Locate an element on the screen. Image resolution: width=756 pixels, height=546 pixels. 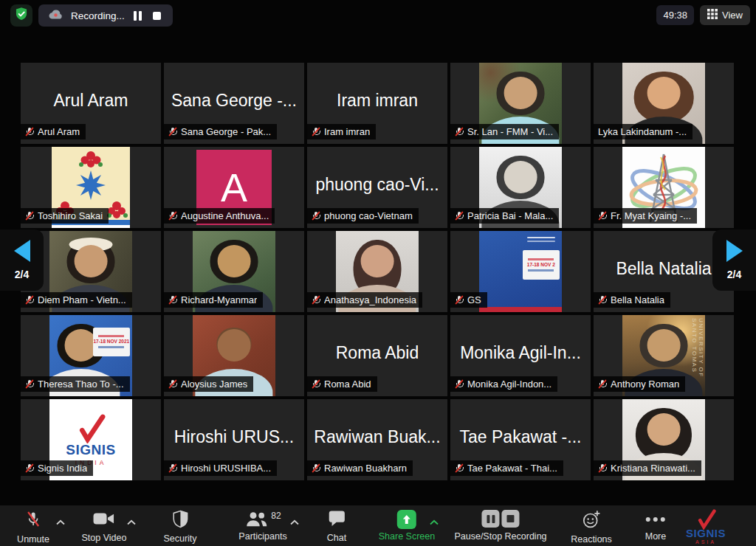
smiley-plus-icon is located at coordinates (592, 521).